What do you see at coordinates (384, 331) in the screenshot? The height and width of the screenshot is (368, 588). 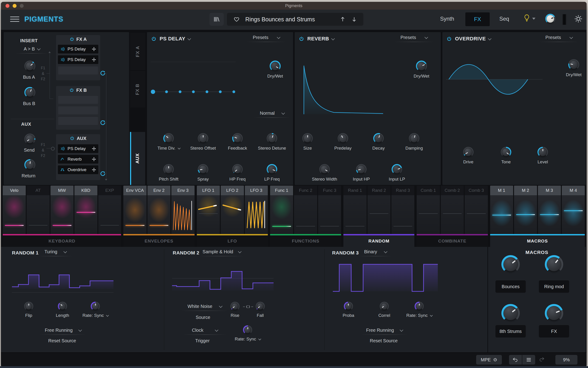 I see `random-3-run-mode-dropdown: Free Running` at bounding box center [384, 331].